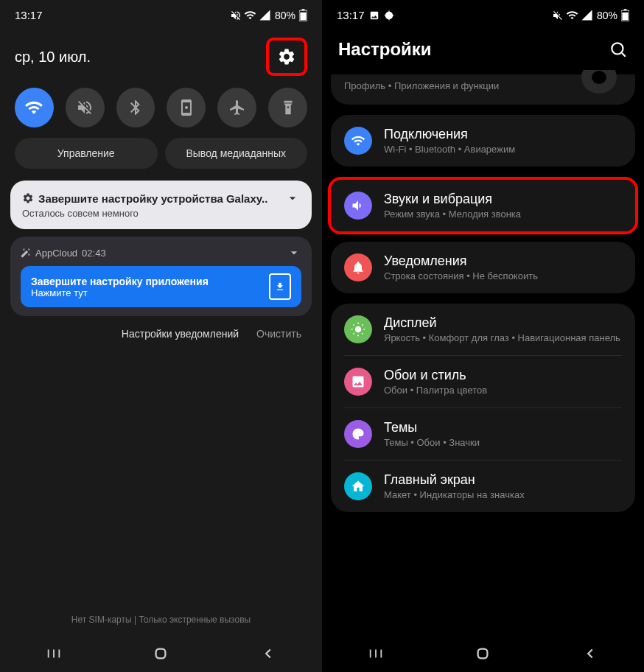  What do you see at coordinates (461, 276) in the screenshot?
I see `notifications-sub: Строка состояния • Не беспокоить` at bounding box center [461, 276].